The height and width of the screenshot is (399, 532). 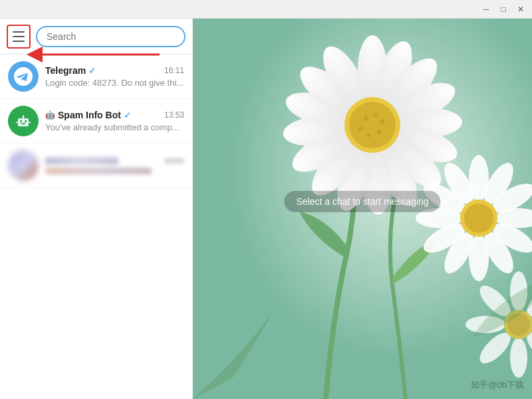 What do you see at coordinates (23, 166) in the screenshot?
I see `avatar-blurred` at bounding box center [23, 166].